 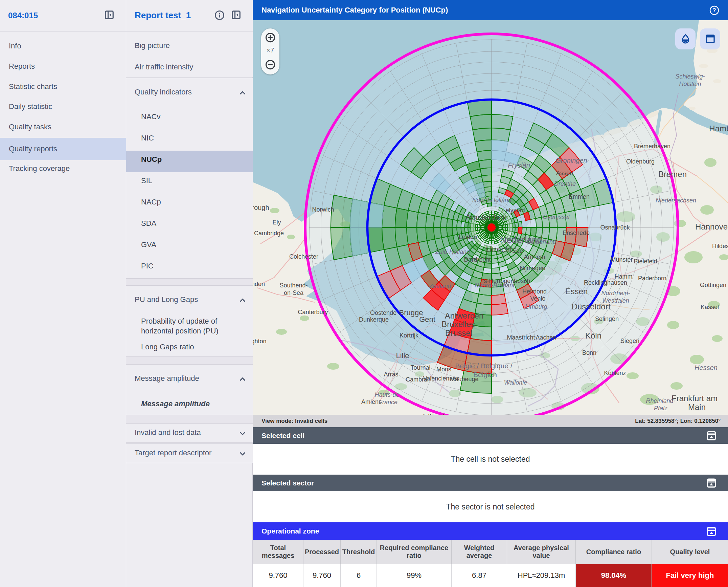 I want to click on svg-text: Mons, so click(x=444, y=369).